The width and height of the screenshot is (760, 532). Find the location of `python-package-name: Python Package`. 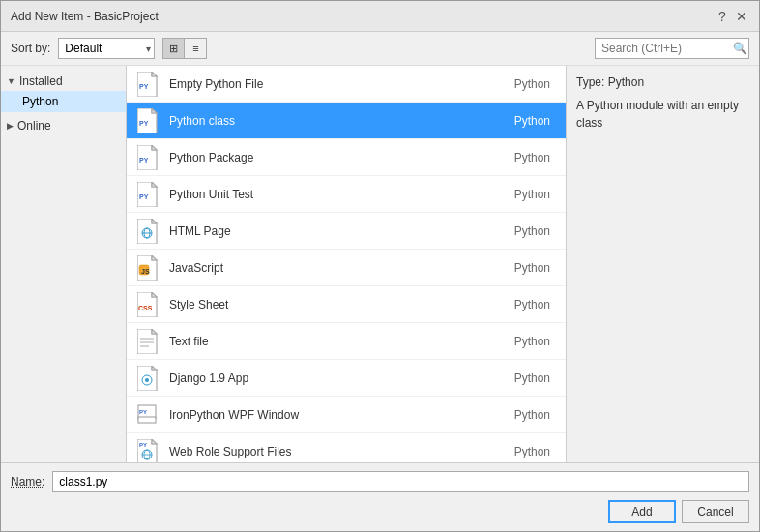

python-package-name: Python Package is located at coordinates (342, 158).